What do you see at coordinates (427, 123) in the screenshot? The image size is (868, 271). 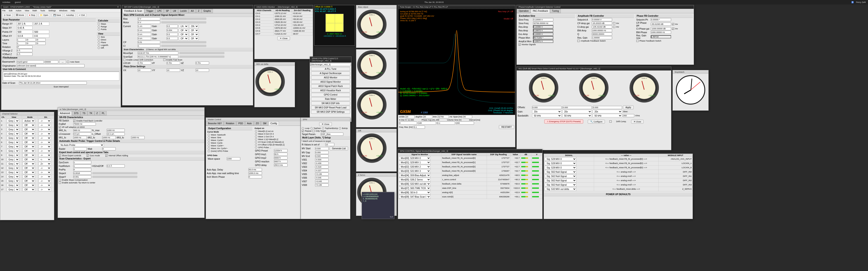 I see `phase-input` at bounding box center [427, 123].